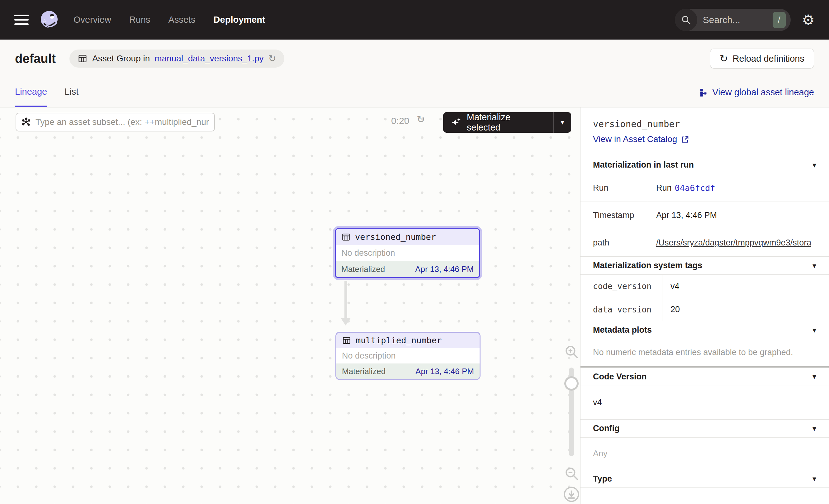 The width and height of the screenshot is (829, 504). Describe the element at coordinates (115, 122) in the screenshot. I see `asset-subset-filter` at that location.